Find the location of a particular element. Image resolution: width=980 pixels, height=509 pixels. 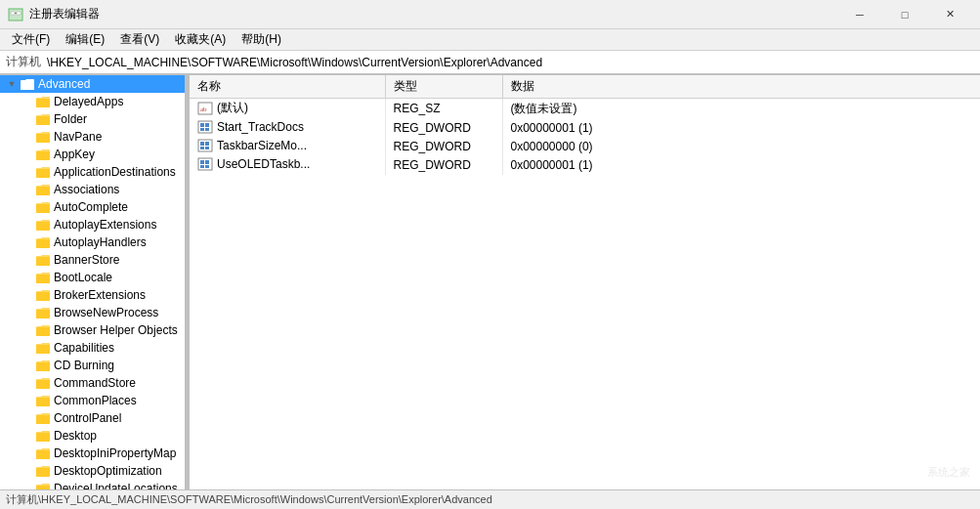

col-name: 名称 is located at coordinates (287, 87).